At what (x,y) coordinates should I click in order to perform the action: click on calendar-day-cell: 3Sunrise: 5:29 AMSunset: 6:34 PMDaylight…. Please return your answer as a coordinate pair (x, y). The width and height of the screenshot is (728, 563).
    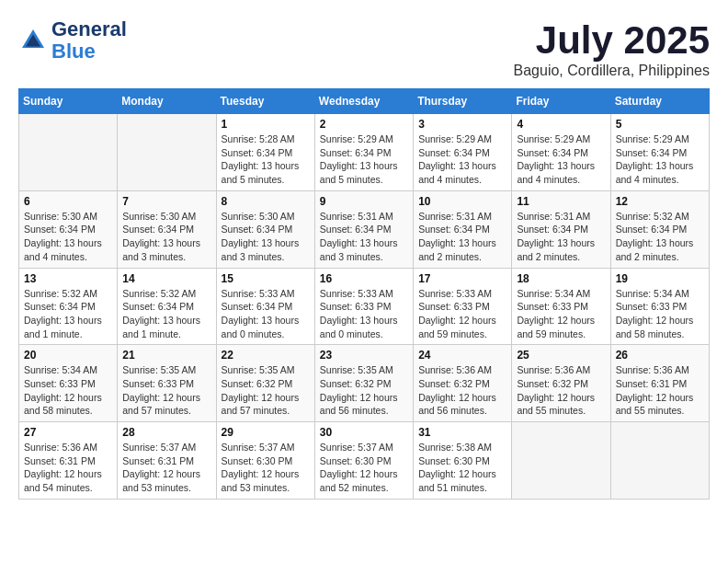
    Looking at the image, I should click on (463, 153).